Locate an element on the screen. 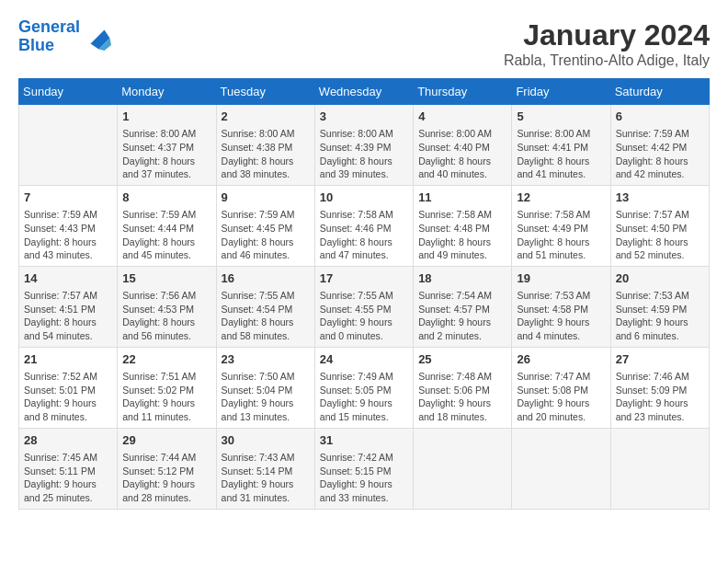  cell-info: Sunrise: 7:59 AMSunset: 4:43 PMDaylight:… is located at coordinates (68, 236).